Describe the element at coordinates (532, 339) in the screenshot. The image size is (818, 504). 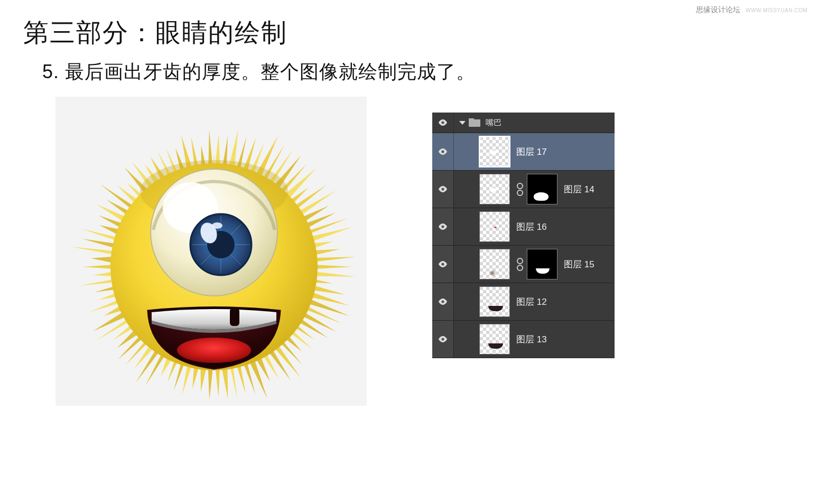
I see `layer-label: 图层 13` at that location.